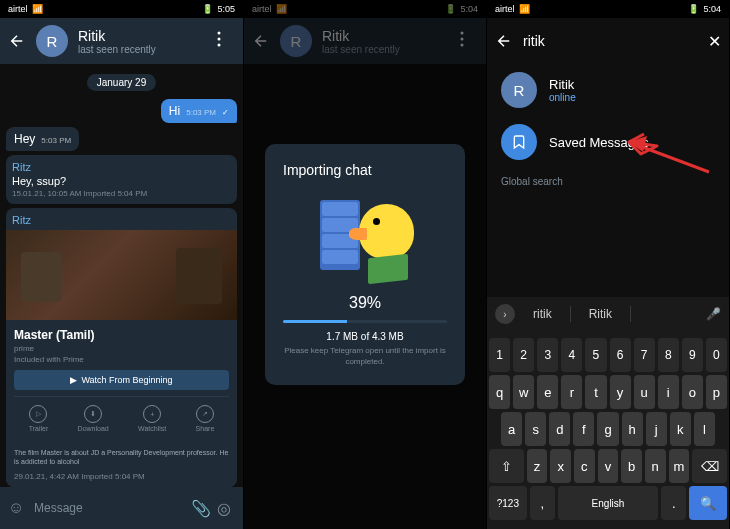 The height and width of the screenshot is (529, 730). Describe the element at coordinates (644, 392) in the screenshot. I see `key-u: u` at that location.